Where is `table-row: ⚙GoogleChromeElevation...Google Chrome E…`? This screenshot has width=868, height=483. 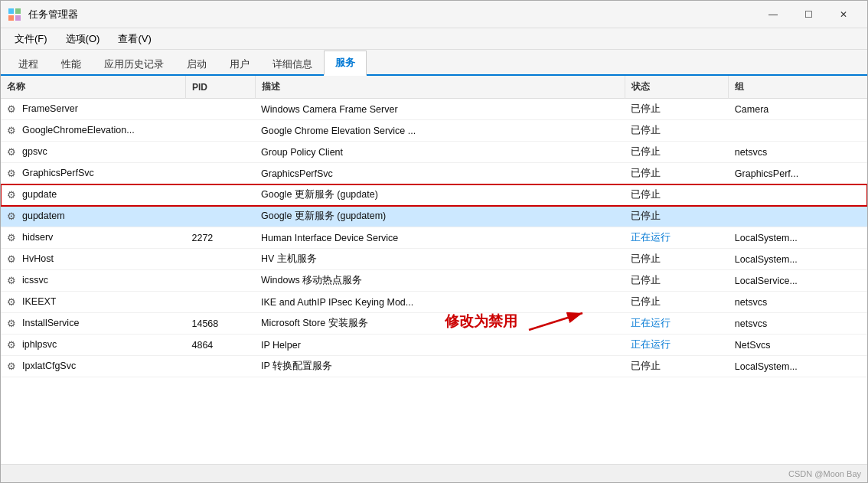 table-row: ⚙GoogleChromeElevation...Google Chrome E… is located at coordinates (434, 131).